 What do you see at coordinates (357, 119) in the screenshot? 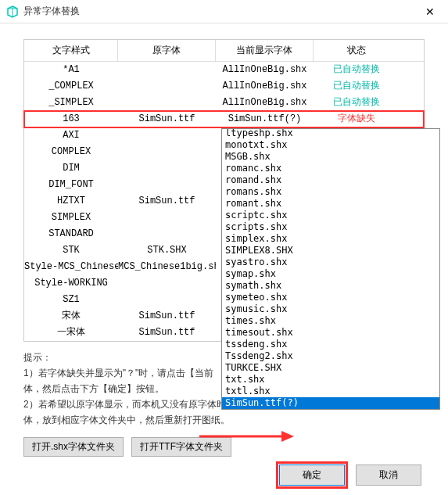
I see `cell-status: 字体缺失` at bounding box center [357, 119].